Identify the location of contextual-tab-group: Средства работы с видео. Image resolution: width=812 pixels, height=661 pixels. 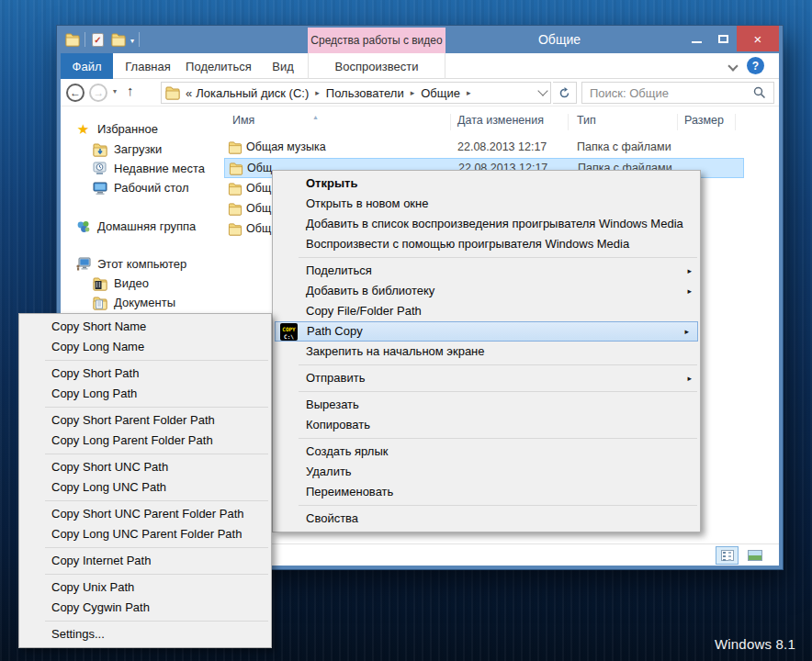
(377, 40).